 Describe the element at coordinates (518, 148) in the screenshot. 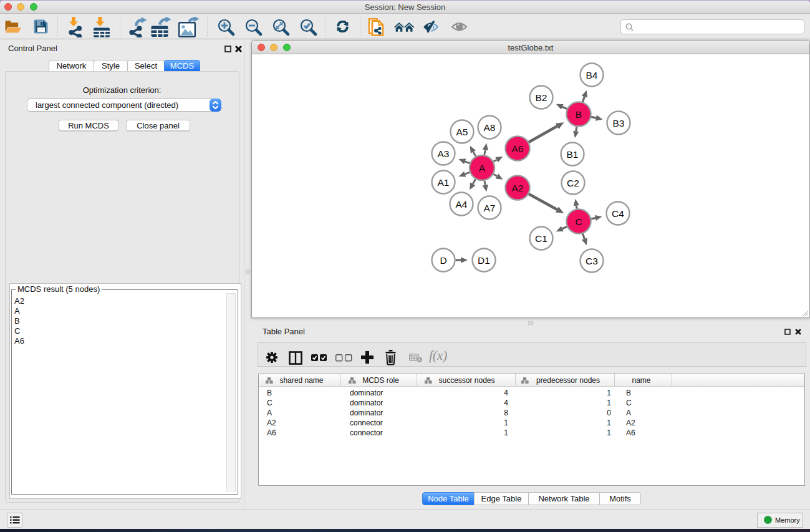

I see `svg-text: A6` at that location.